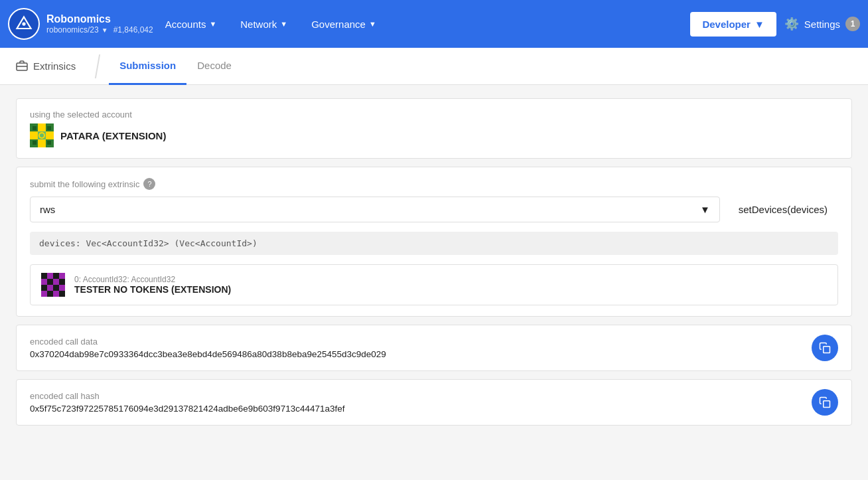 The width and height of the screenshot is (868, 480). I want to click on logo-text: Robonomics robonomics/23 ▼ #1,846,042, so click(100, 24).